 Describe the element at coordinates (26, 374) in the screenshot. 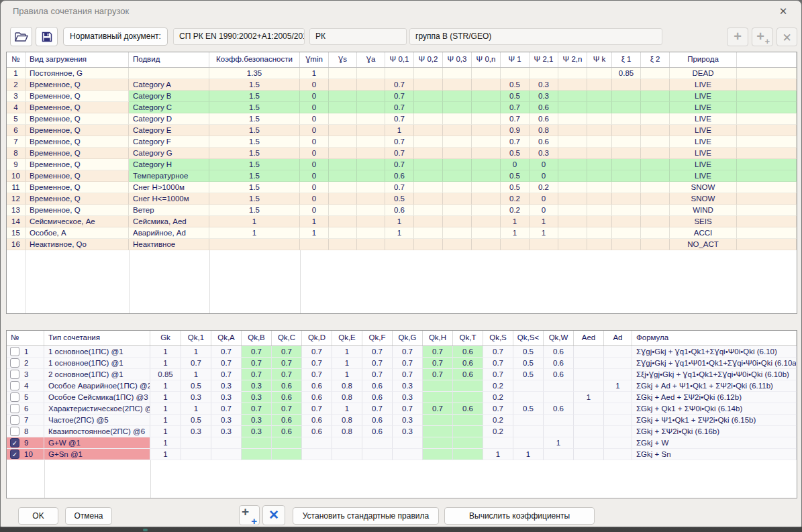

I see `row-select-cell: 3` at that location.